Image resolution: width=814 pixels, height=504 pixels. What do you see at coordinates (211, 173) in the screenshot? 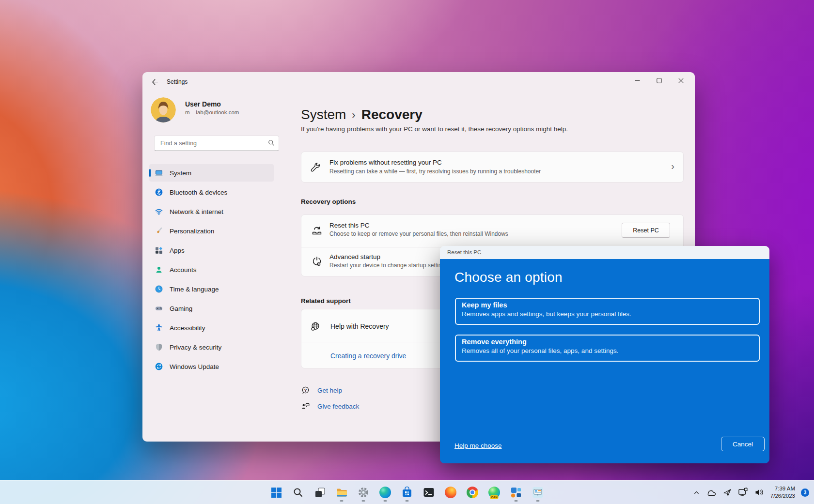
I see `sidebar-item-system: System` at bounding box center [211, 173].